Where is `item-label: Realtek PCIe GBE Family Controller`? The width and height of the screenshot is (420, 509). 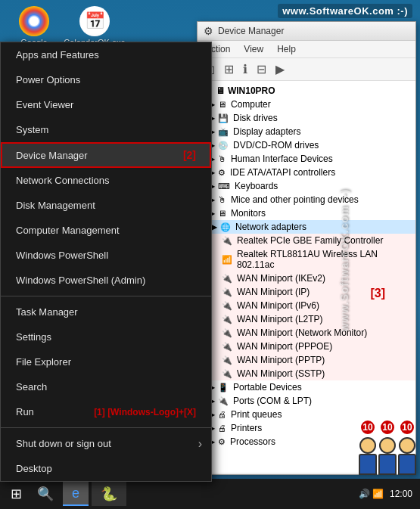
item-label: Realtek PCIe GBE Family Controller is located at coordinates (310, 241).